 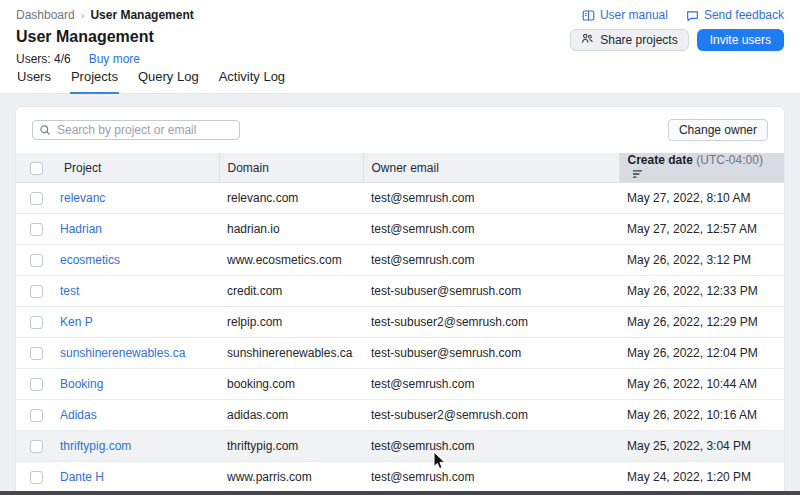 What do you see at coordinates (744, 15) in the screenshot?
I see `send-feedback-label: Send feedback` at bounding box center [744, 15].